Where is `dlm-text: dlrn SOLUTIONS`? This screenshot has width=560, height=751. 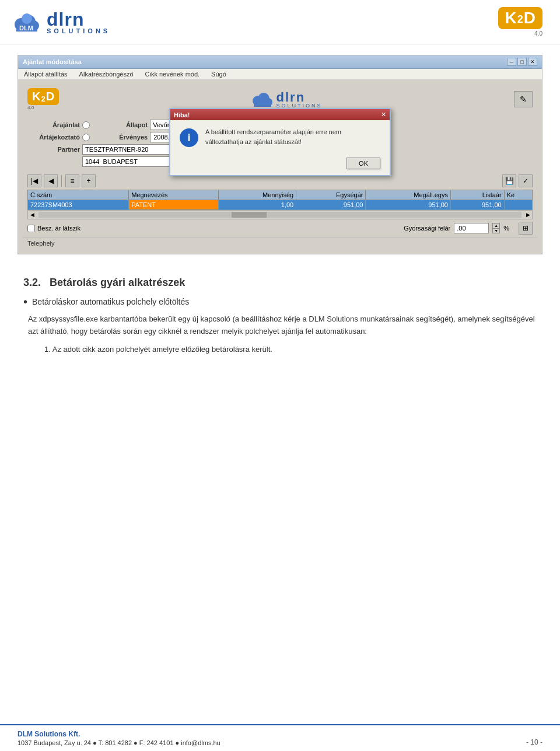
dlm-text: dlrn SOLUTIONS is located at coordinates (78, 22).